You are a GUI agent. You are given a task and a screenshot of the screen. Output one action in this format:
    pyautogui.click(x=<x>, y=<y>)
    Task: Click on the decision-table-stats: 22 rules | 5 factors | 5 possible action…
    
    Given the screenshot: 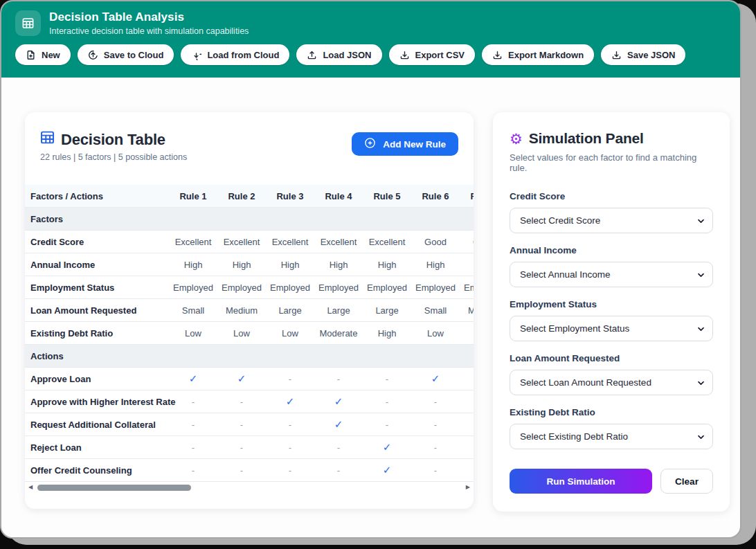 What is the action you would take?
    pyautogui.click(x=114, y=157)
    